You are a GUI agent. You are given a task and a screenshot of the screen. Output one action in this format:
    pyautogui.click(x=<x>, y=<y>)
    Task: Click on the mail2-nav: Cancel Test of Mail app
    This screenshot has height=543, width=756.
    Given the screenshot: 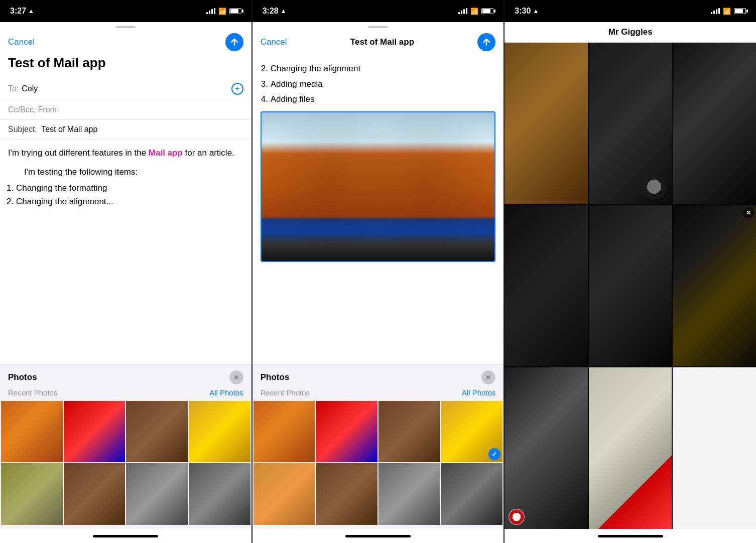 What is the action you would take?
    pyautogui.click(x=379, y=43)
    